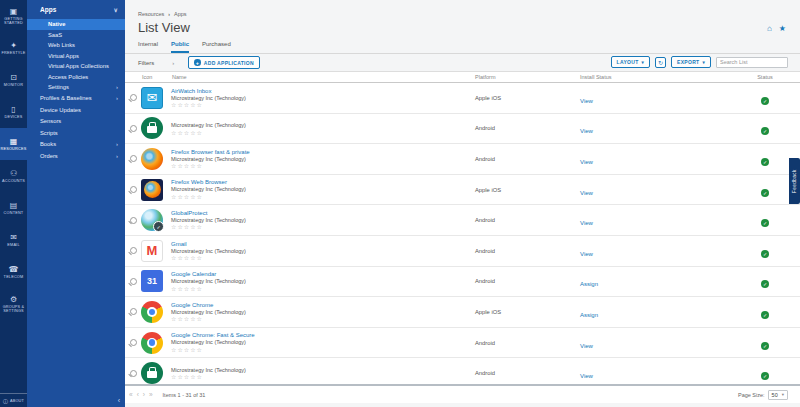 The width and height of the screenshot is (800, 407). What do you see at coordinates (48, 10) in the screenshot?
I see `sidebar-item-label: Apps` at bounding box center [48, 10].